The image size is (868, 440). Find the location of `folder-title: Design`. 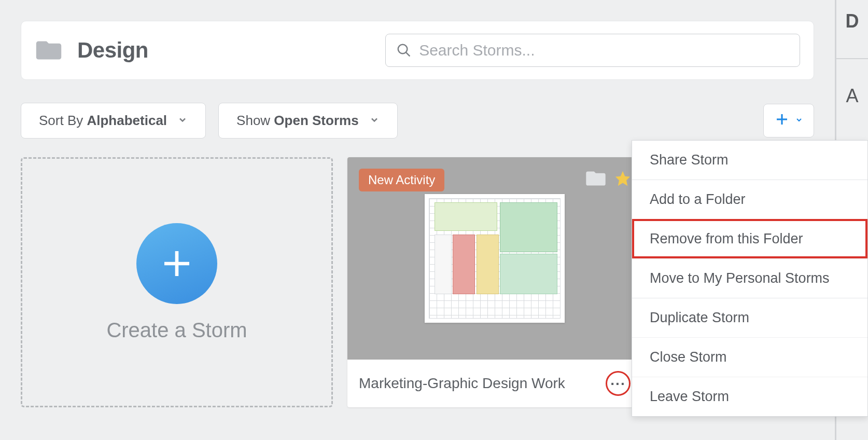

folder-title: Design is located at coordinates (113, 50).